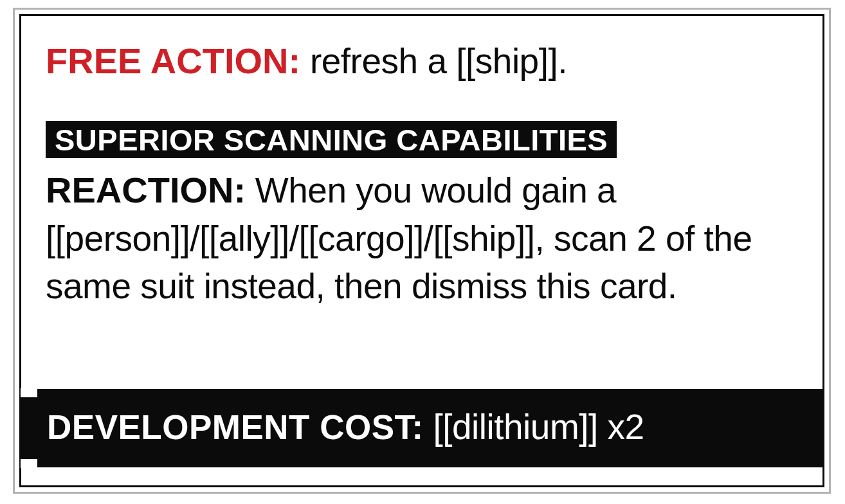 The image size is (845, 504). What do you see at coordinates (235, 427) in the screenshot?
I see `development-cost-label: DEVELOPMENT COST:` at bounding box center [235, 427].